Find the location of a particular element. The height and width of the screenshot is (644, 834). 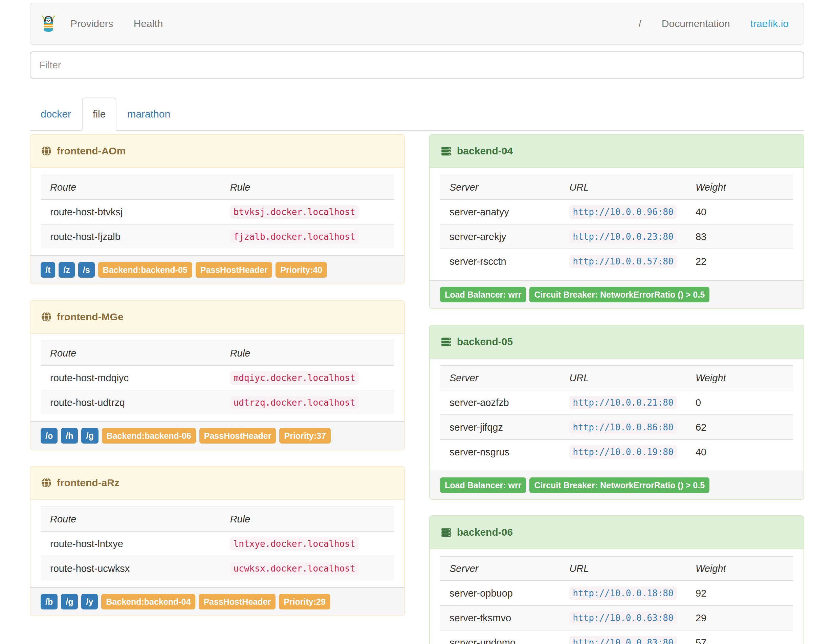

entrypoint-badge: /b is located at coordinates (49, 602).